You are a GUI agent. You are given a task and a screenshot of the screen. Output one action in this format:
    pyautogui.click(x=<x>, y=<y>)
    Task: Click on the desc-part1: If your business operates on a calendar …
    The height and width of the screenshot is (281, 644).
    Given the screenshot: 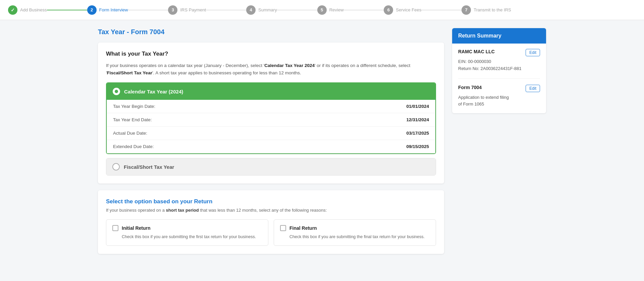 What is the action you would take?
    pyautogui.click(x=185, y=66)
    